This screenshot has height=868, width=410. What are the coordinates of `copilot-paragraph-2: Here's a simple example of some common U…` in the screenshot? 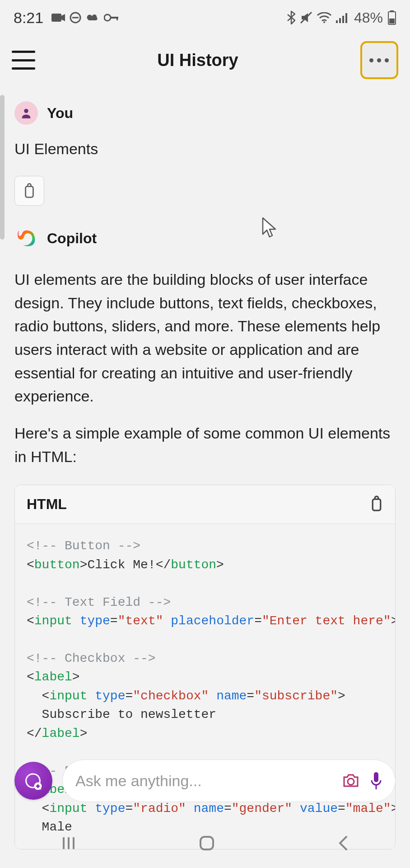 It's located at (205, 445).